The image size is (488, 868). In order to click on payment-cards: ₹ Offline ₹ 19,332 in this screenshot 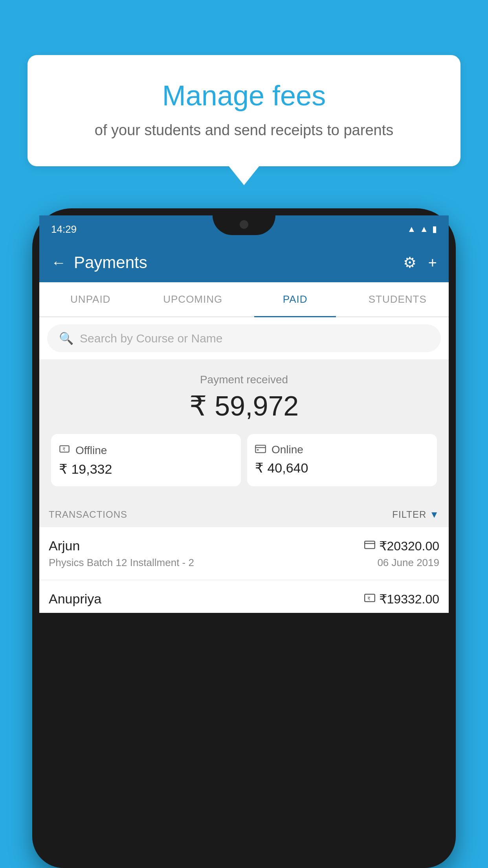, I will do `click(244, 460)`.